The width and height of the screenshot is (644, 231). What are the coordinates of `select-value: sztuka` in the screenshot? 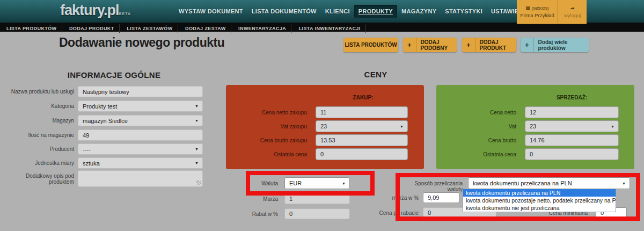 It's located at (91, 163).